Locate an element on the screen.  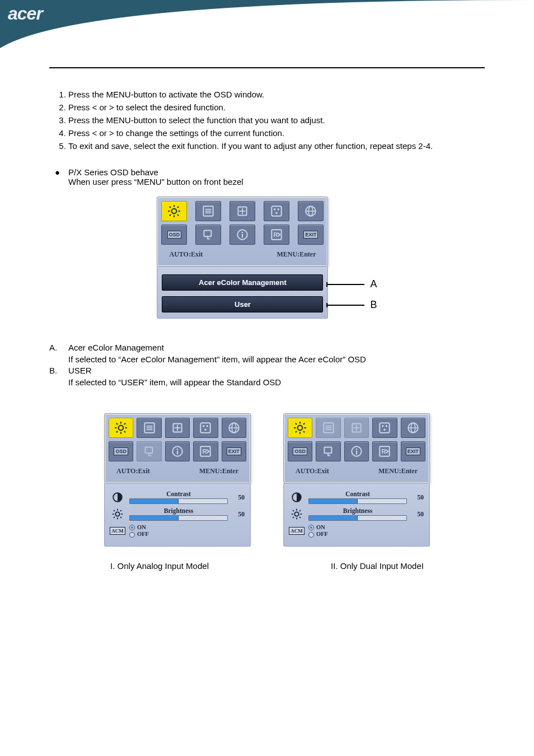
captions-row: I. Only Analog Input Model II. Only Dual… is located at coordinates (267, 566).